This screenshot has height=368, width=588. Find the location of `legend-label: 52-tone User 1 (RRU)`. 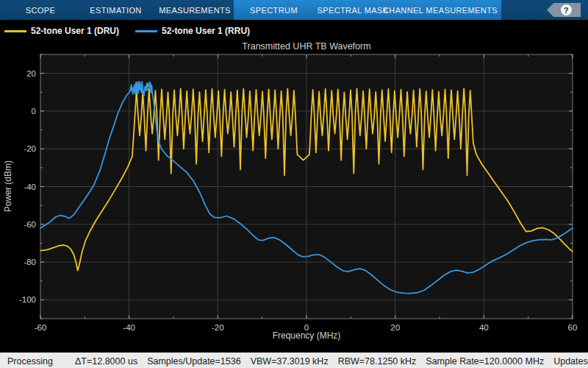

legend-label: 52-tone User 1 (RRU) is located at coordinates (206, 31).